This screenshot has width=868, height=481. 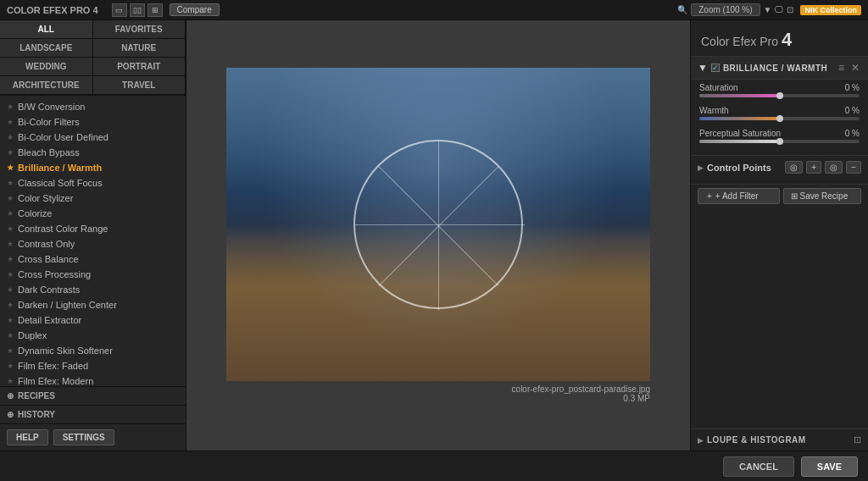 What do you see at coordinates (715, 68) in the screenshot?
I see `checkmark-icon: ✓` at bounding box center [715, 68].